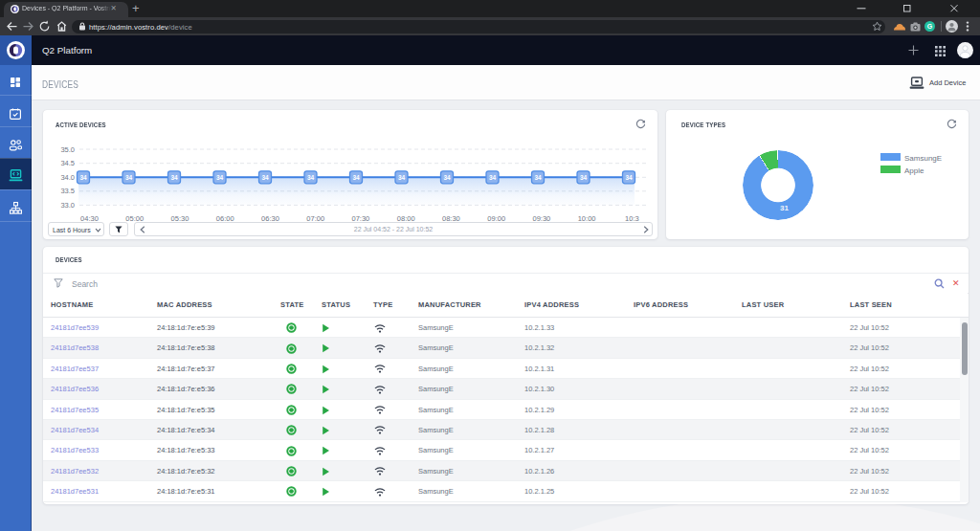 The image size is (980, 531). What do you see at coordinates (67, 163) in the screenshot?
I see `svg-text: 34.5` at bounding box center [67, 163].